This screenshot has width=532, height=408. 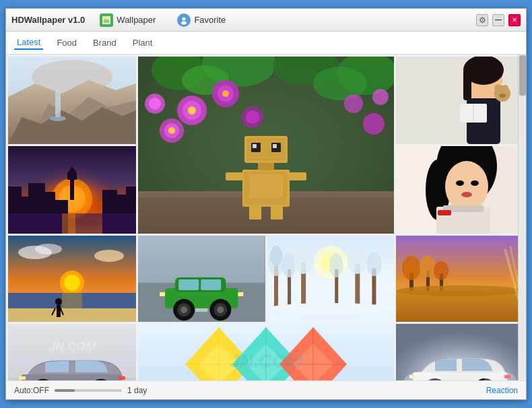 I want to click on tab-wallpaper: Wallpaper, so click(x=128, y=20).